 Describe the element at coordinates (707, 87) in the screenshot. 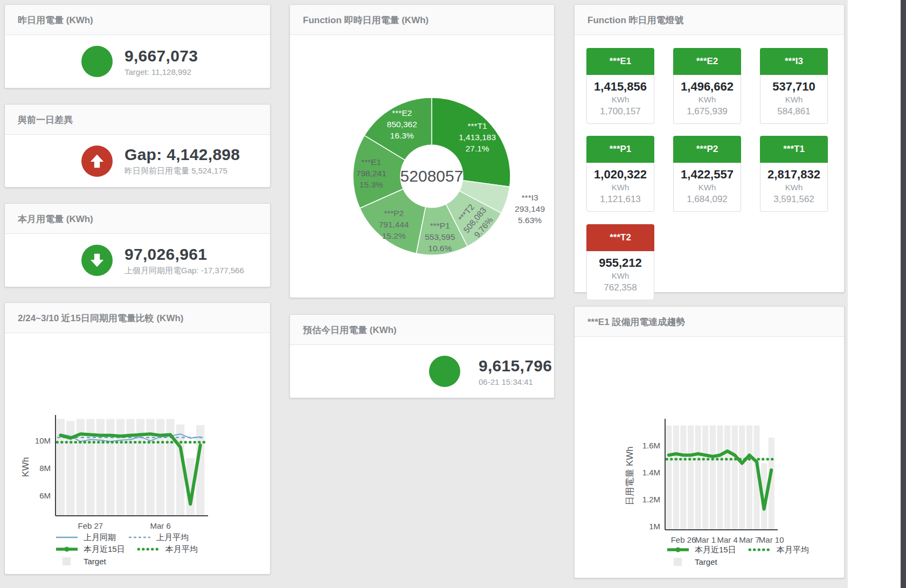

I see `tile-value: 1,496,662` at that location.